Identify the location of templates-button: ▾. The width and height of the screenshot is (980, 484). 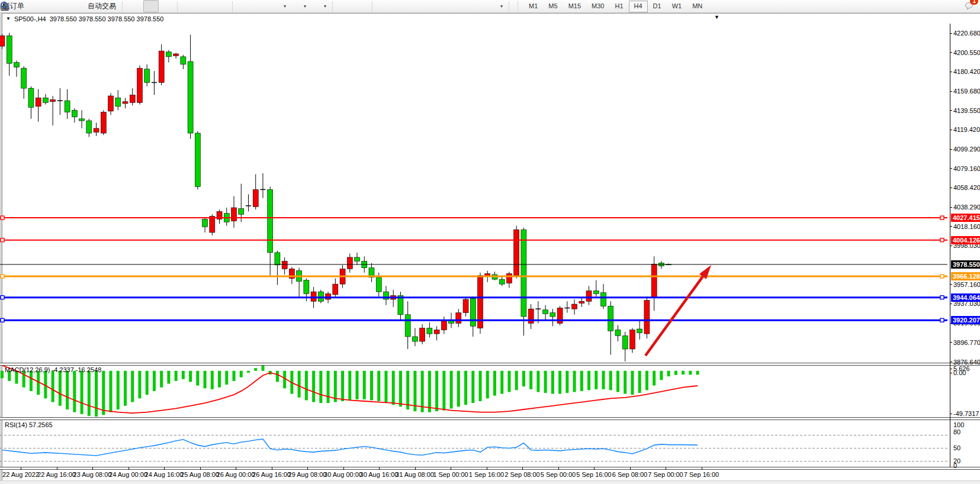
(319, 6).